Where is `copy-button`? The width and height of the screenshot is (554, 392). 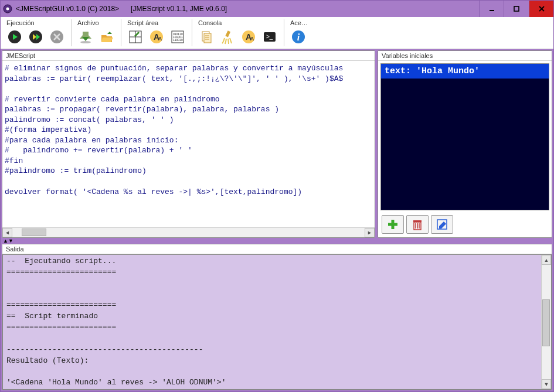 copy-button is located at coordinates (206, 37).